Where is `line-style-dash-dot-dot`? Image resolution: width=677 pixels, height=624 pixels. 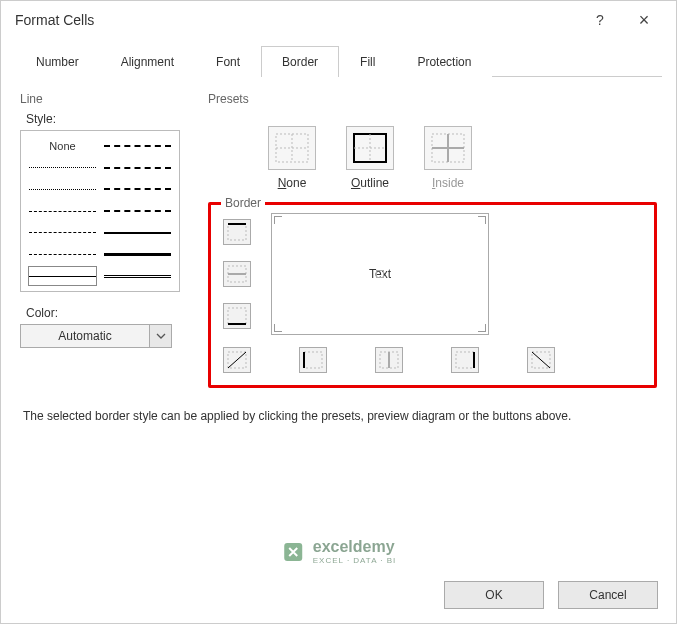
line-style-dash-dot-dot is located at coordinates (62, 255).